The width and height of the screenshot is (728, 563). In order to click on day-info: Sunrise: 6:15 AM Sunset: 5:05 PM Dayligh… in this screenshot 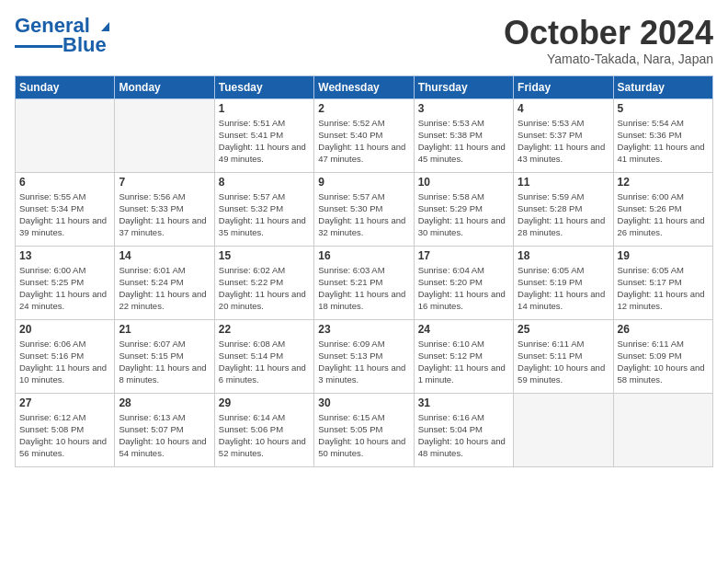, I will do `click(364, 436)`.